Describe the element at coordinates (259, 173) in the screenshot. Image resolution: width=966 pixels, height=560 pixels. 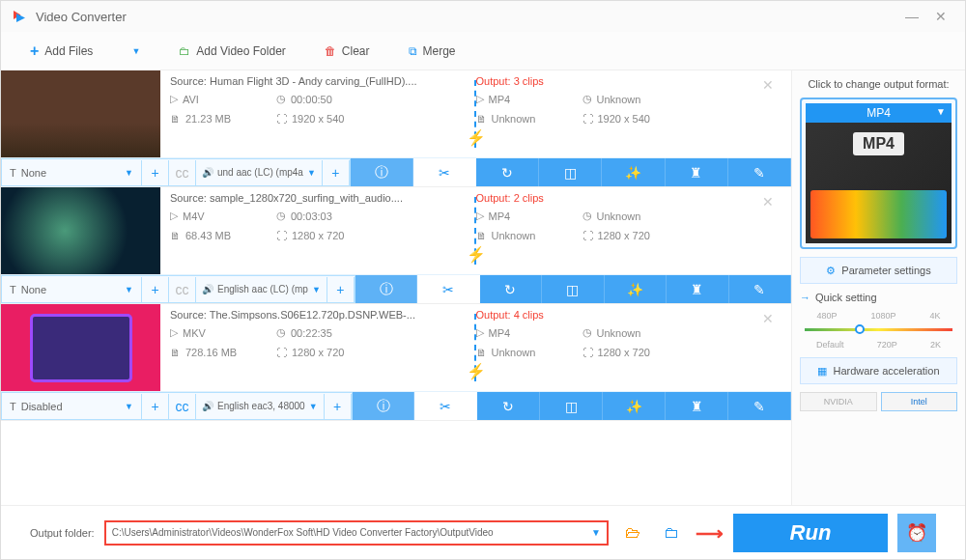
I see `audio-track-select: 🔊und aac (LC) (mp4a▼` at that location.